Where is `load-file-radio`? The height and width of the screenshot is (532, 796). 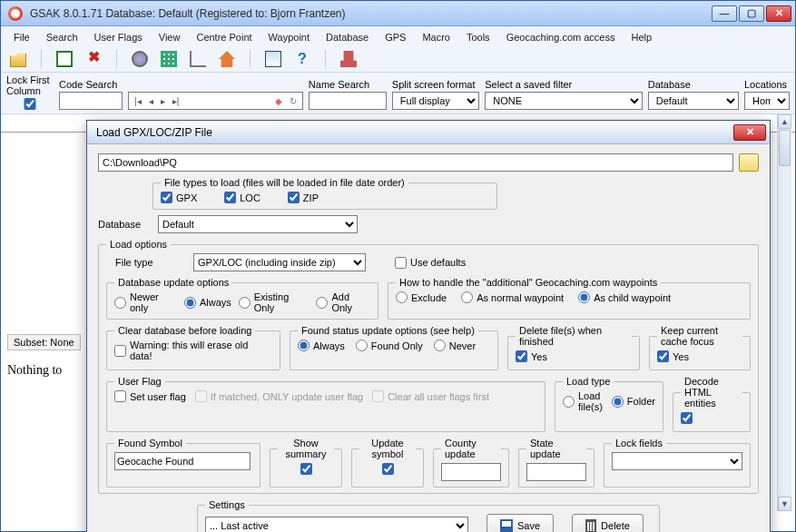
load-file-radio is located at coordinates (568, 401).